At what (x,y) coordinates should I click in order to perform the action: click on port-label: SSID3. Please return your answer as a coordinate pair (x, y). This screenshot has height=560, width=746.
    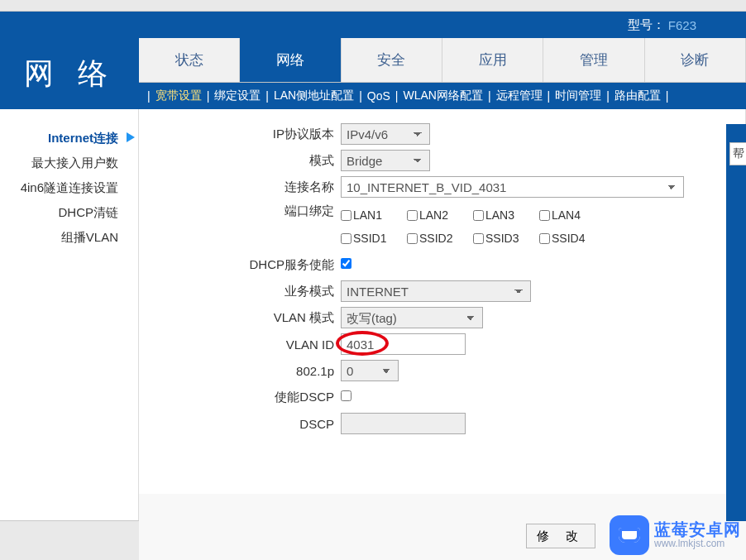
    Looking at the image, I should click on (502, 238).